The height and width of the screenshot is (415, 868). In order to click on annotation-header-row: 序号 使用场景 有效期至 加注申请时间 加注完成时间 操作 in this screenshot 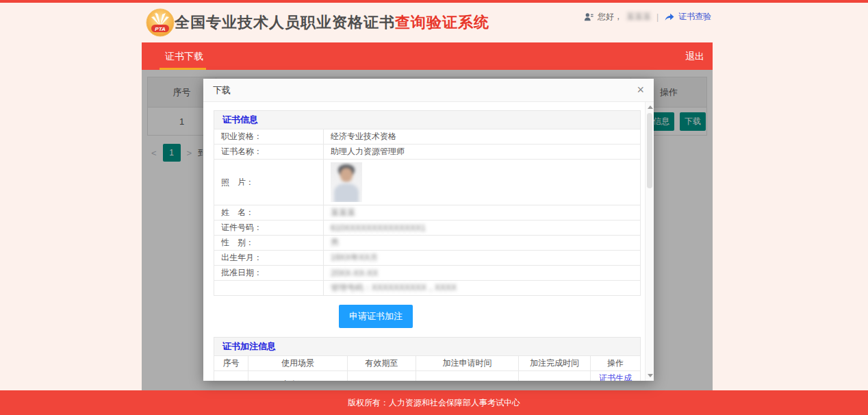, I will do `click(427, 364)`.